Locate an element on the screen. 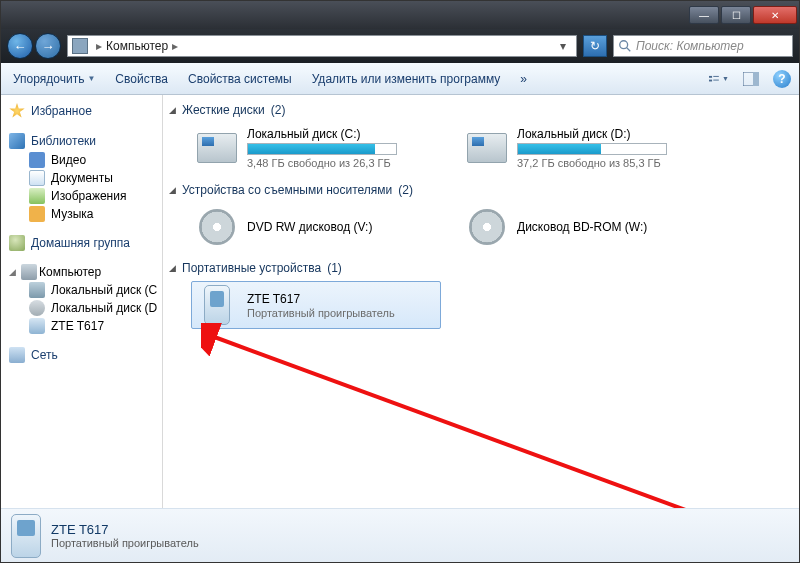 The image size is (800, 563). sidebar-homegroup: Домашняя группа is located at coordinates (82, 243).